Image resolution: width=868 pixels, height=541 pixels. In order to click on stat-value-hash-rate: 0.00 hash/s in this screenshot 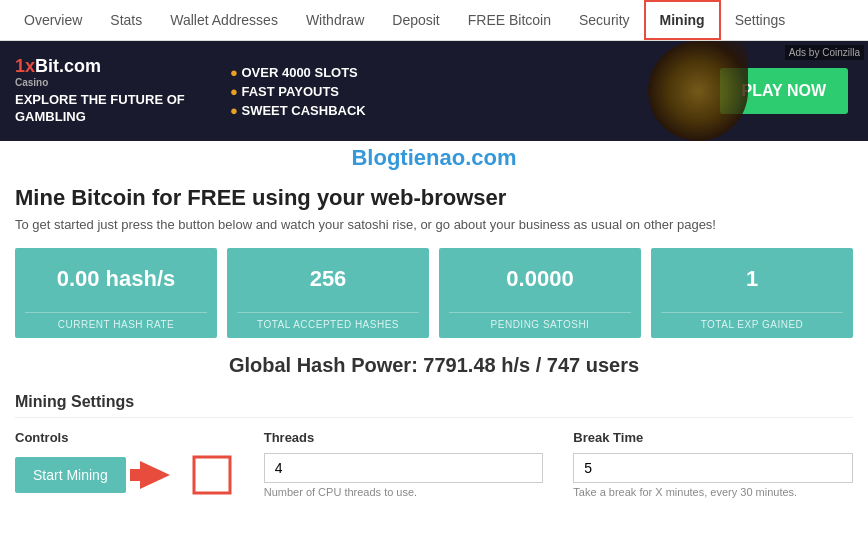, I will do `click(116, 279)`.